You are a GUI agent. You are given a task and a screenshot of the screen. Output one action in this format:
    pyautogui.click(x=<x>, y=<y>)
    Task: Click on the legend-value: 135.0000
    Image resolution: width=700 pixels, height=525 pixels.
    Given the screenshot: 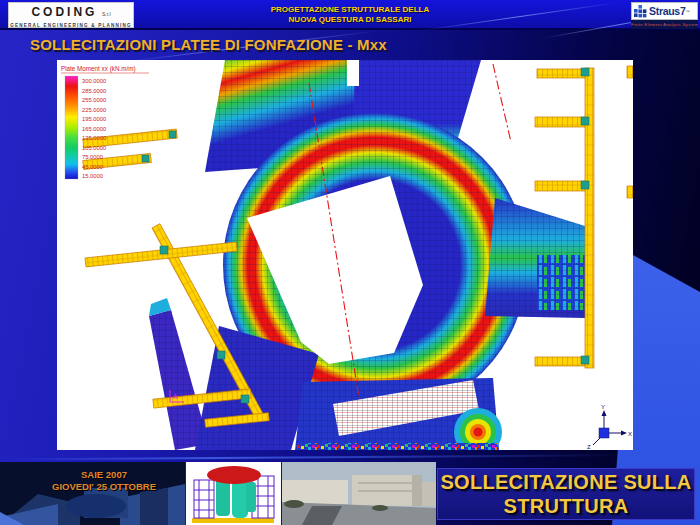 What is the action you would take?
    pyautogui.click(x=94, y=138)
    